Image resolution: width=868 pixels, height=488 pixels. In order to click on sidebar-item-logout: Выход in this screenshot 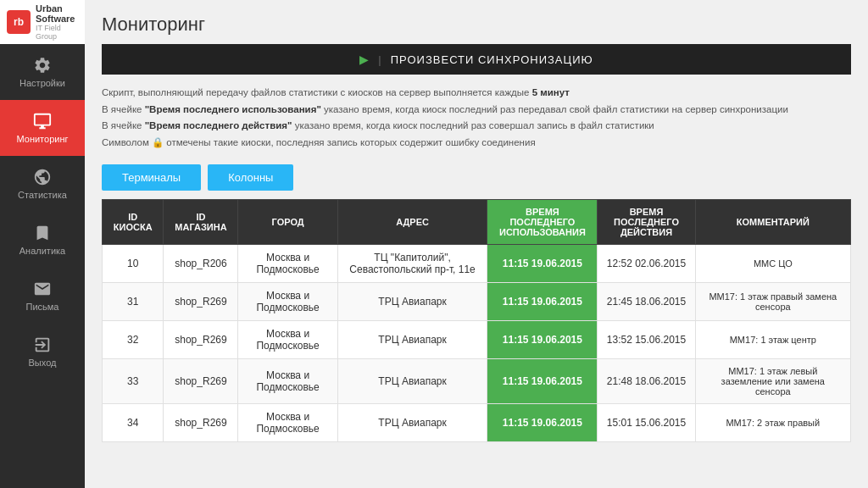, I will do `click(42, 352)`.